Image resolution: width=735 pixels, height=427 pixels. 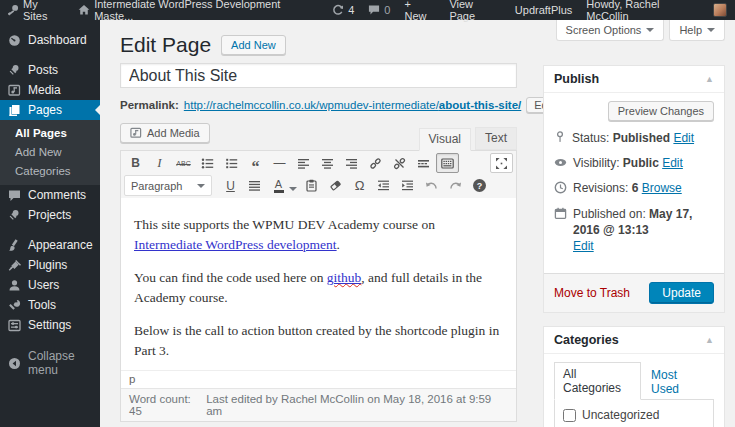 What do you see at coordinates (340, 105) in the screenshot?
I see `permalink-row: Permalink: http://rachelmccollin.co.uk/w…` at bounding box center [340, 105].